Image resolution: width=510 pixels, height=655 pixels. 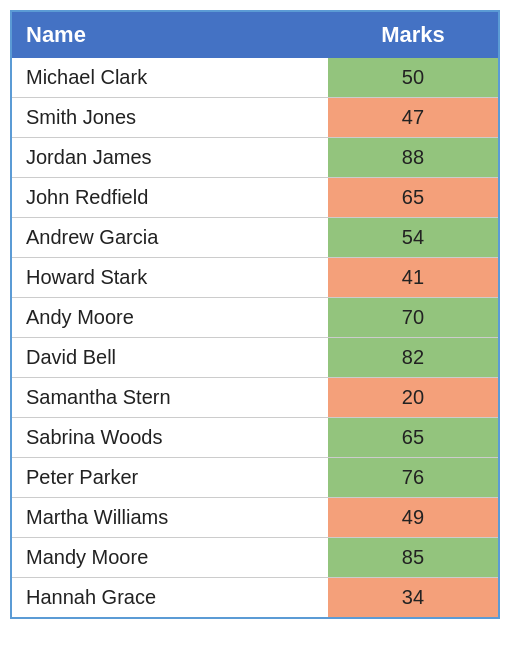 I want to click on table-row: Andy Moore70, so click(x=255, y=318).